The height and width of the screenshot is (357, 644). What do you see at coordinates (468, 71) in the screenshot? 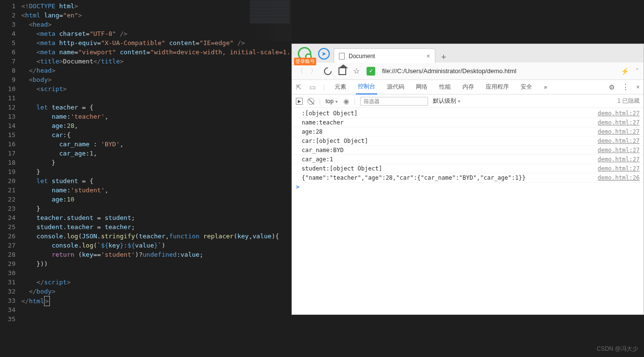
I see `url-bar: 〈 〉 ☆ ✓ file:///C:/Users/Administrator/D…` at bounding box center [468, 71].